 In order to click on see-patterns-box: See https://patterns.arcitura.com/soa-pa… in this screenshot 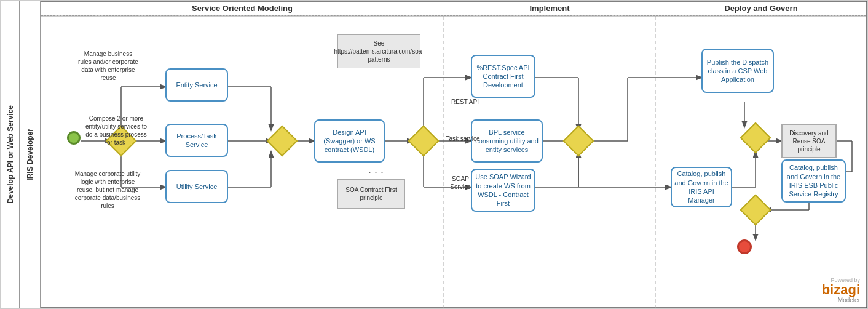, I will do `click(379, 52)`.